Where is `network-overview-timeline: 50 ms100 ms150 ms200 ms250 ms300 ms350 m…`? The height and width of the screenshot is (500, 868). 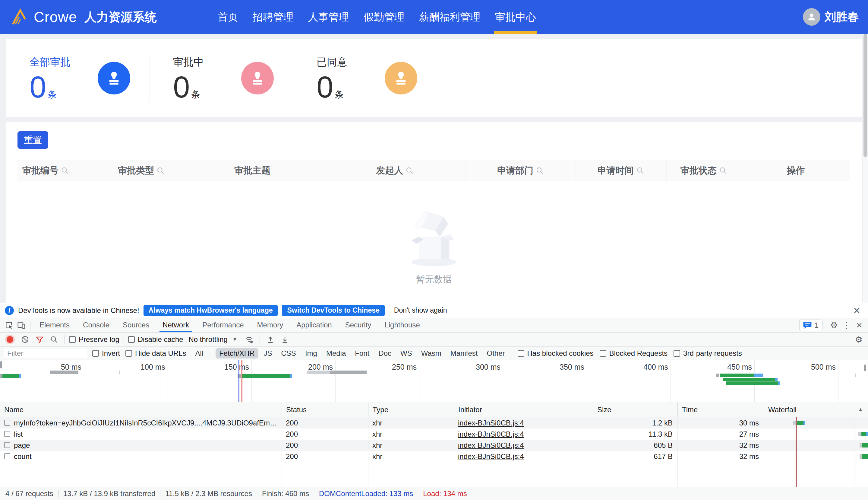
network-overview-timeline: 50 ms100 ms150 ms200 ms250 ms300 ms350 m… is located at coordinates (434, 381).